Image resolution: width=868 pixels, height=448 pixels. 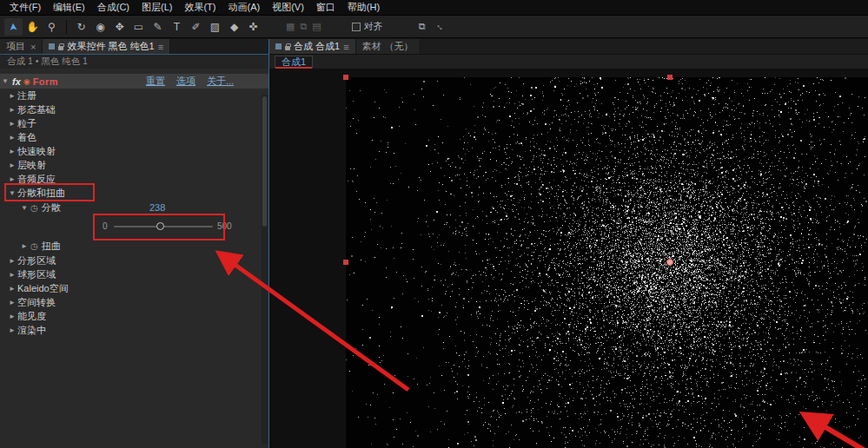 What do you see at coordinates (160, 226) in the screenshot?
I see `disperse-slider-handle` at bounding box center [160, 226].